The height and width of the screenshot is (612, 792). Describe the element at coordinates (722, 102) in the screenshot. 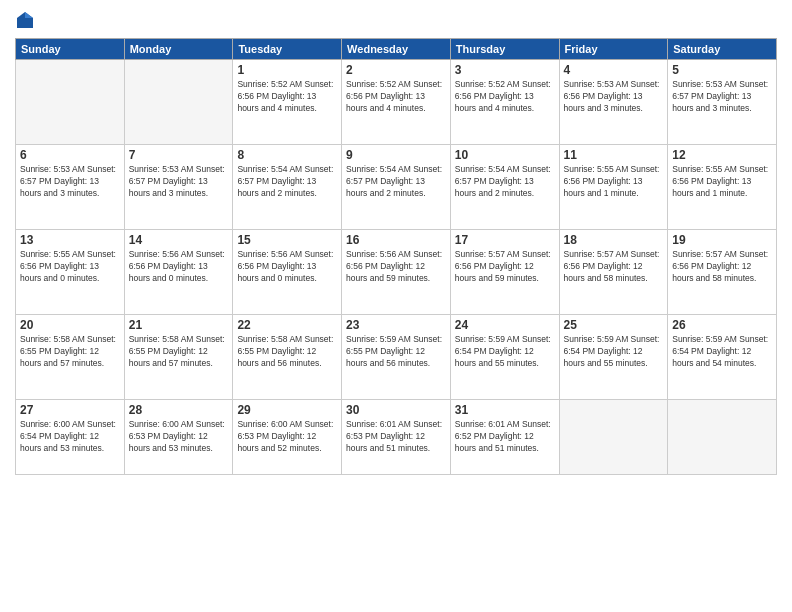

I see `calendar-cell: 5Sunrise: 5:53 AM Sunset: 6:57 PM Daylig…` at that location.